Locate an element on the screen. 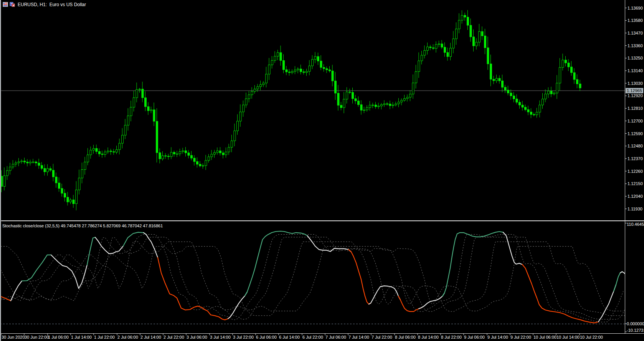  chart-title-bar: EURUSD, H1: Euro vs US Dollar is located at coordinates (45, 5).